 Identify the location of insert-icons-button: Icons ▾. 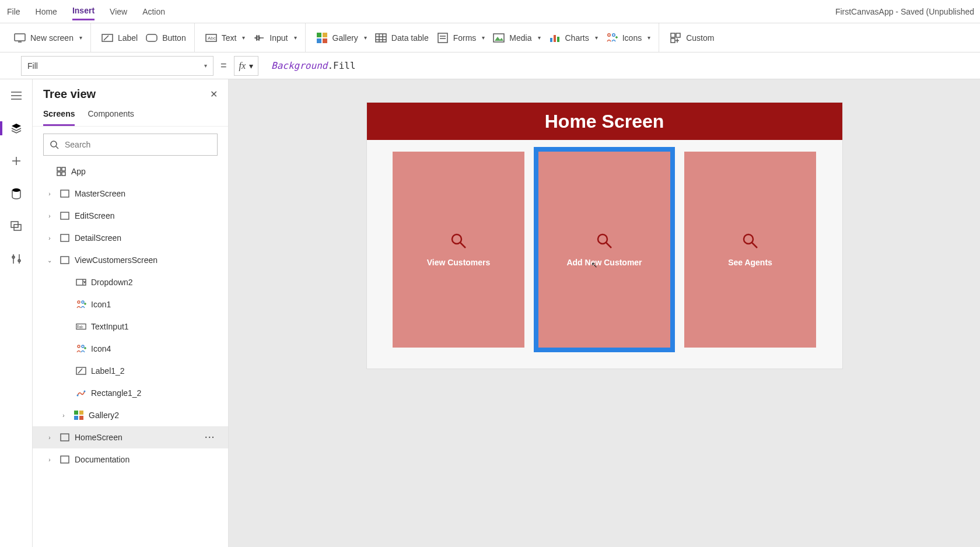
(628, 38).